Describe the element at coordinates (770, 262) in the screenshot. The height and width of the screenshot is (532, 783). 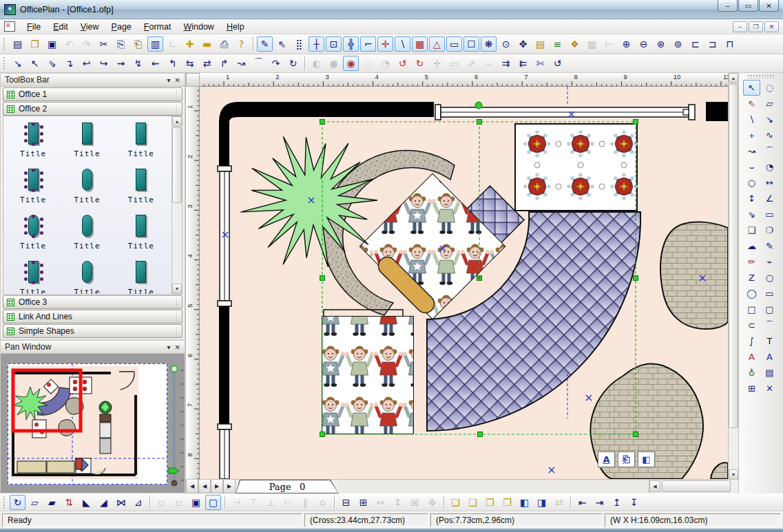
I see `polygon-arrow-tool: ⌁` at that location.